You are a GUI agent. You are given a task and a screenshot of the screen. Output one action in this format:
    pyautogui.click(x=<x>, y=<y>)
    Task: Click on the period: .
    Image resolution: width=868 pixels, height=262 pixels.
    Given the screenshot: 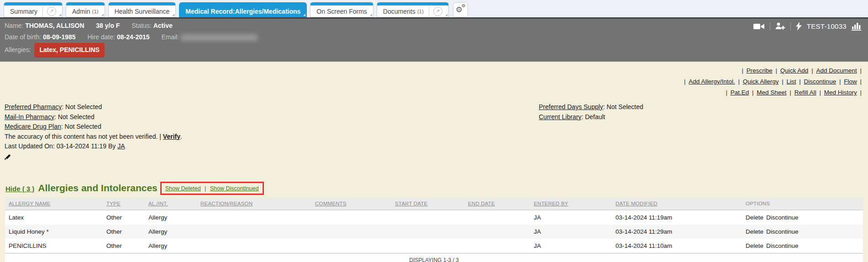 What is the action you would take?
    pyautogui.click(x=181, y=136)
    